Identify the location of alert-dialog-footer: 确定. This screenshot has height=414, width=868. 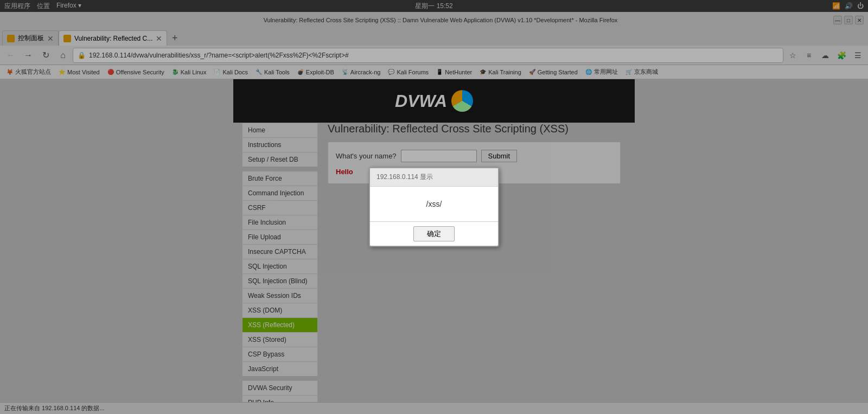
(434, 233).